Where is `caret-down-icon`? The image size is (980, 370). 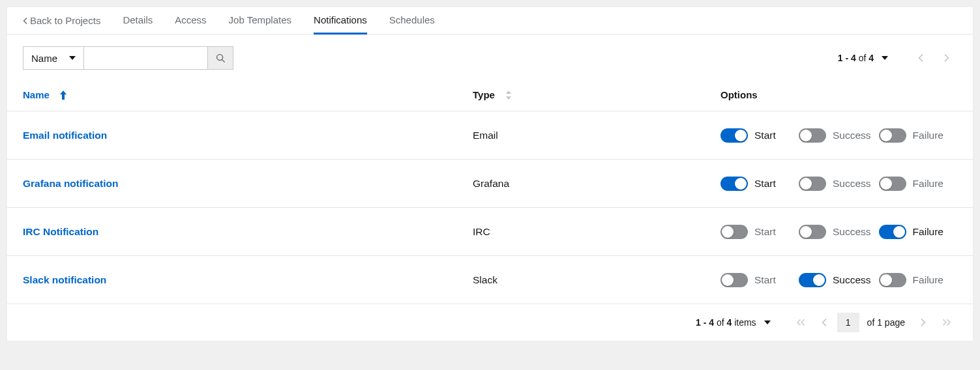
caret-down-icon is located at coordinates (72, 58).